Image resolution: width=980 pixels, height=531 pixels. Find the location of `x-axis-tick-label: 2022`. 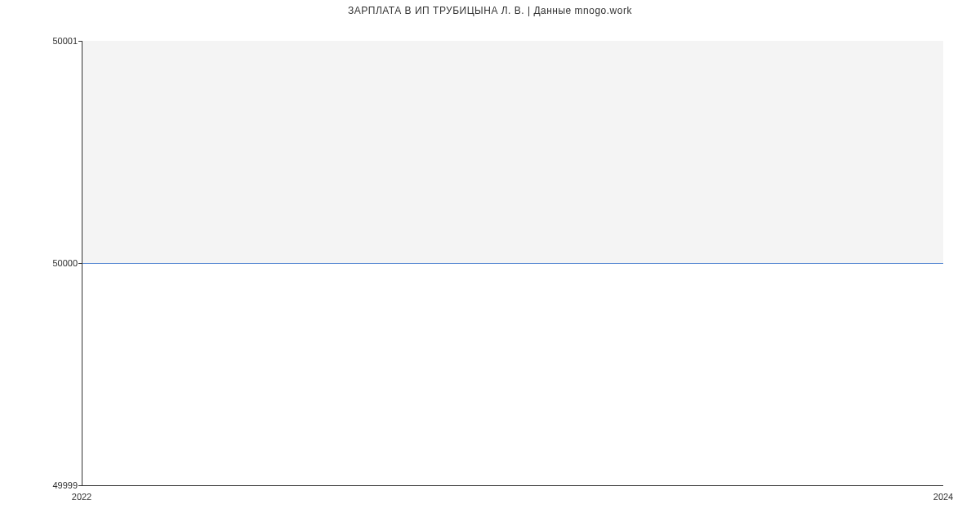

x-axis-tick-label: 2022 is located at coordinates (82, 497).